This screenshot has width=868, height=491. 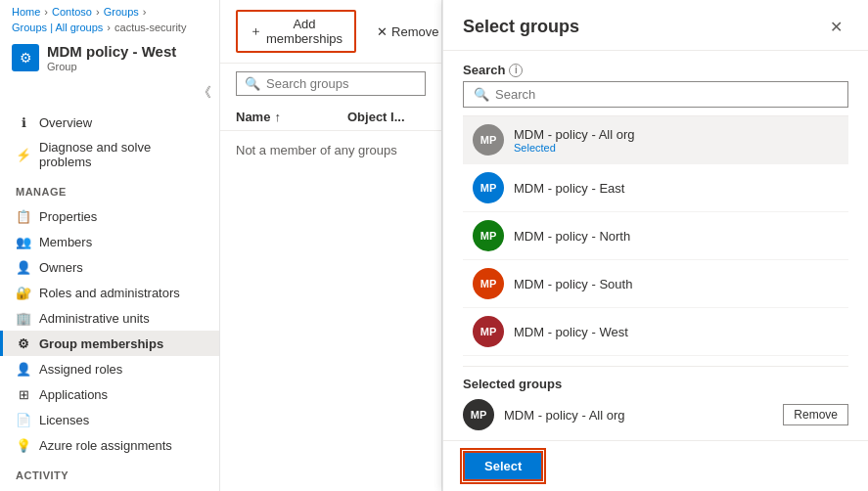 What do you see at coordinates (331, 84) in the screenshot?
I see `search-bar: 🔍` at bounding box center [331, 84].